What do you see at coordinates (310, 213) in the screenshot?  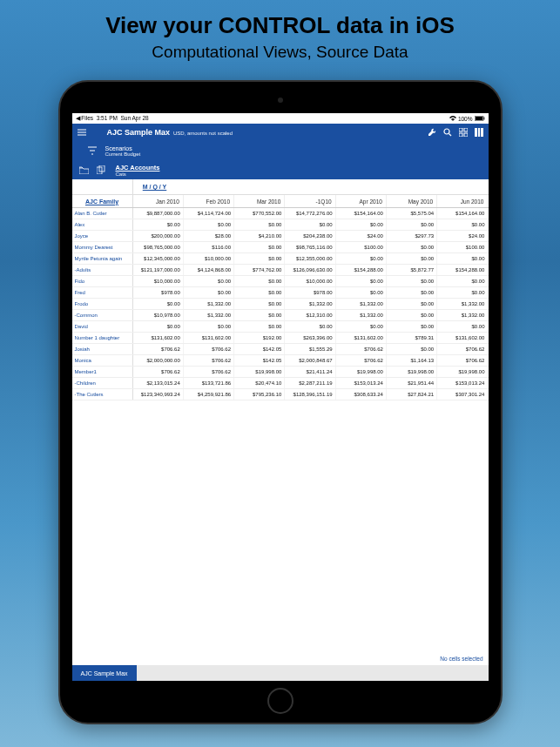 I see `cell: $14,772,276.00` at bounding box center [310, 213].